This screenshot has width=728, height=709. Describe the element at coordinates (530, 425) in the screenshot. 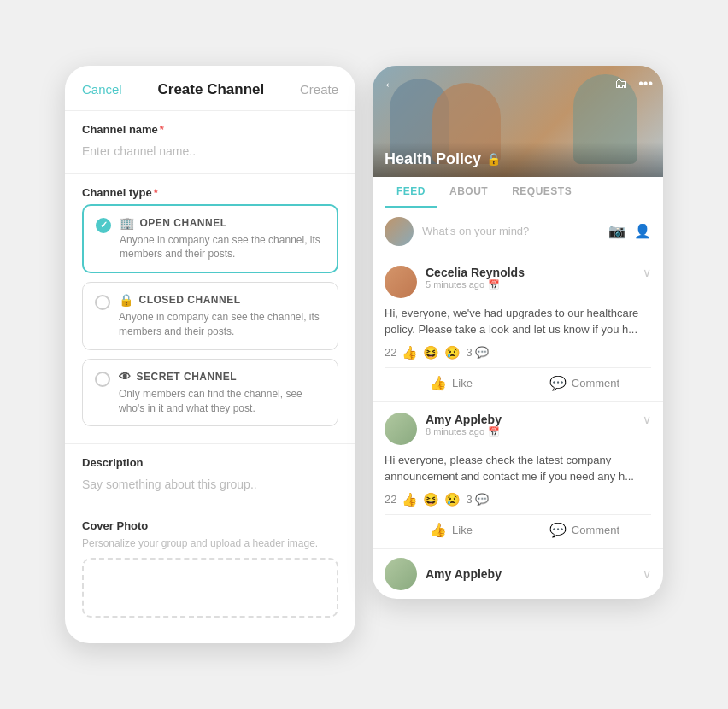

I see `post-2-meta: Amy Appleby 8 minutes ago 📅` at that location.